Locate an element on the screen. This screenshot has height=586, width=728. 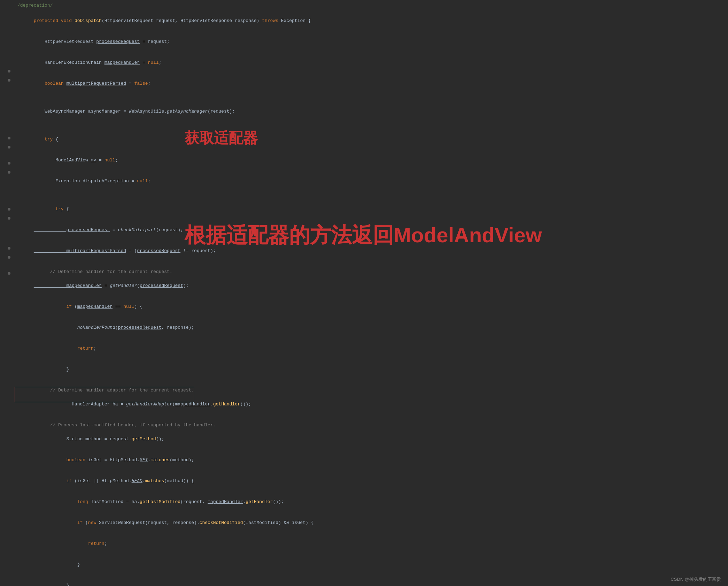
code-line-cb1: } is located at coordinates (200, 370).